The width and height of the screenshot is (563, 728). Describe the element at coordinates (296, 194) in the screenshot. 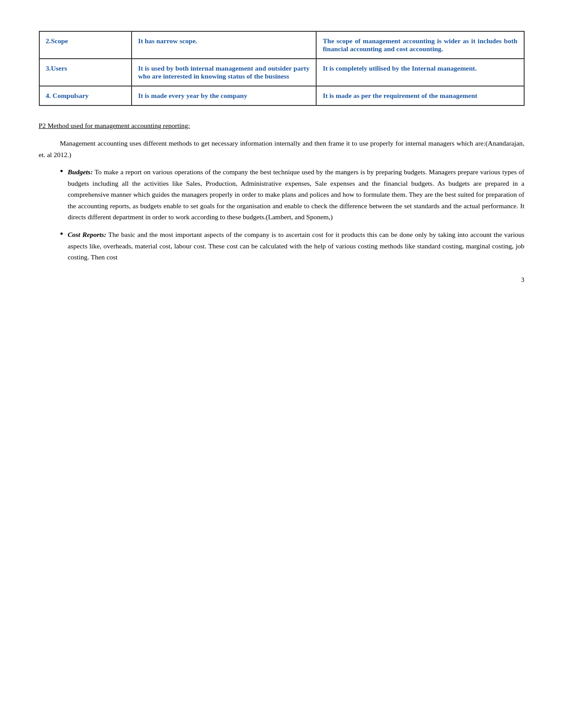

I see `budgets-text: To make a report on various operations o…` at that location.